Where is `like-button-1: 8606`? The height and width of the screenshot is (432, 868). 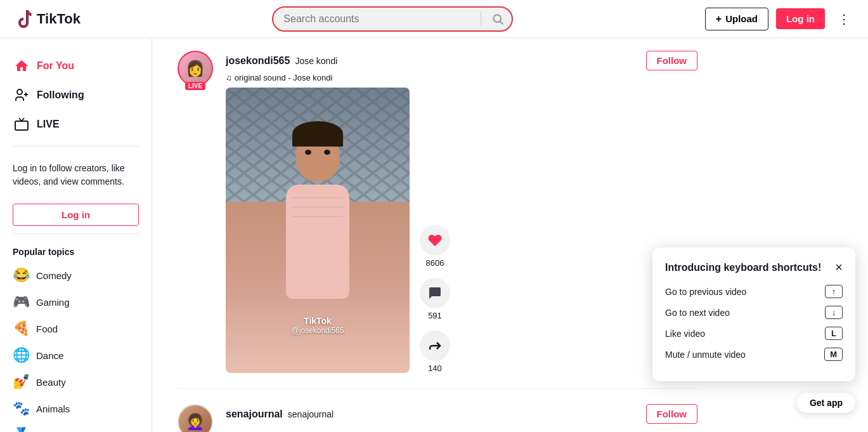
like-button-1: 8606 is located at coordinates (435, 246).